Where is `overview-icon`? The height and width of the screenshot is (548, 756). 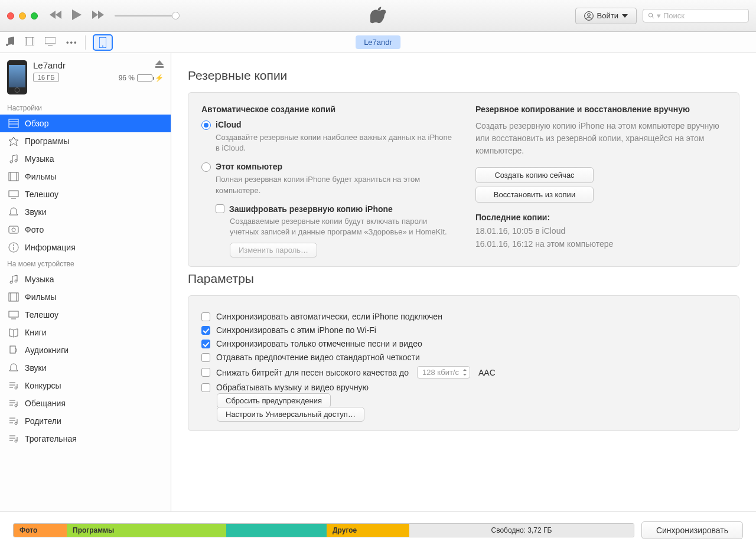
overview-icon is located at coordinates (14, 123).